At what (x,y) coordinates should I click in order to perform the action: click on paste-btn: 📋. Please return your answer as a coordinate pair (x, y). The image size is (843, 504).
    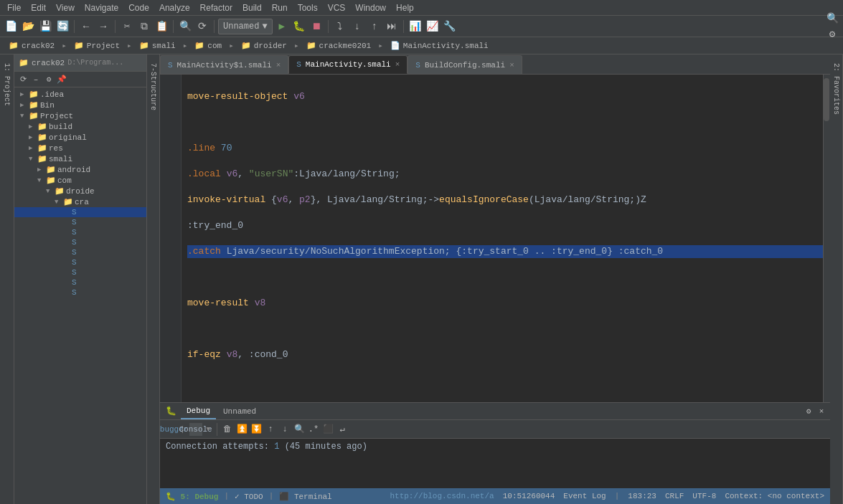
    Looking at the image, I should click on (161, 27).